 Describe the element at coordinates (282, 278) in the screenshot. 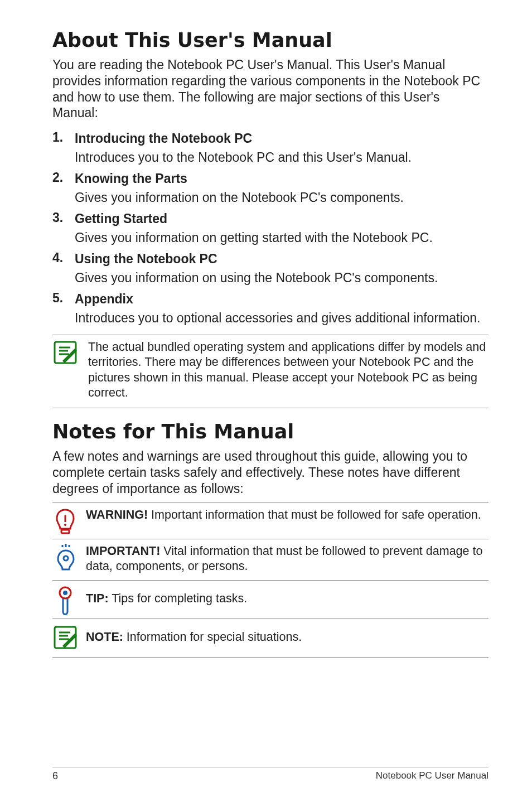

I see `section-desc: Gives you information on using the Noteb…` at that location.